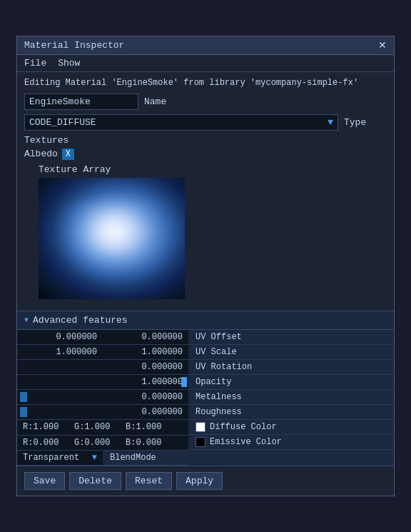  I want to click on uv-offset-row: 0.000000 0.000000 UV Offset, so click(206, 337).